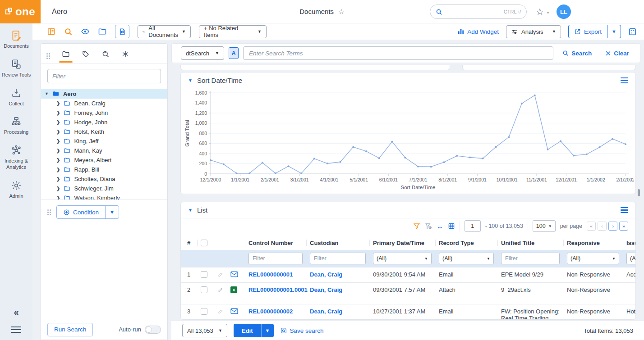 This screenshot has height=340, width=644. Describe the element at coordinates (247, 331) in the screenshot. I see `edit-button: Edit` at that location.